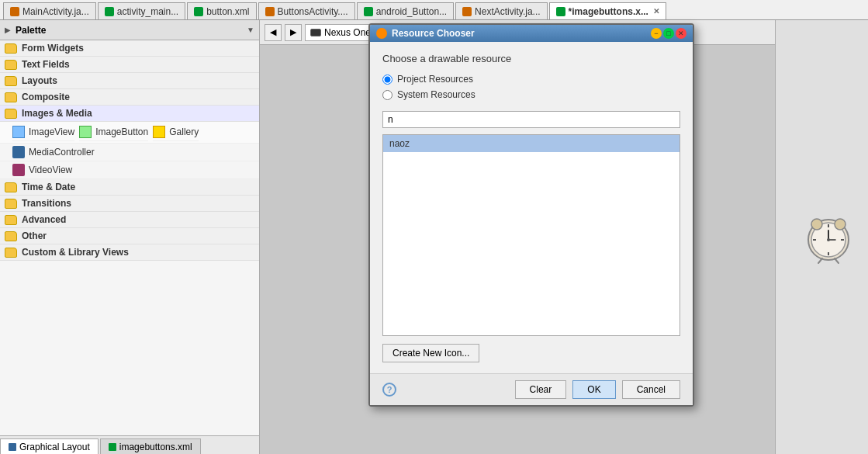 Image resolution: width=868 pixels, height=454 pixels. Describe the element at coordinates (382, 33) in the screenshot. I see `dialog-icon` at that location.